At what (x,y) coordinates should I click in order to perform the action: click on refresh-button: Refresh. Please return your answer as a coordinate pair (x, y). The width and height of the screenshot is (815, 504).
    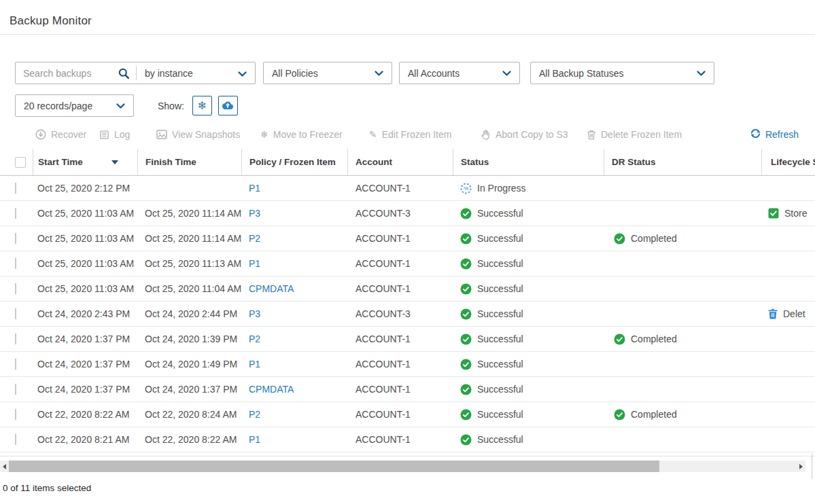
    Looking at the image, I should click on (775, 134).